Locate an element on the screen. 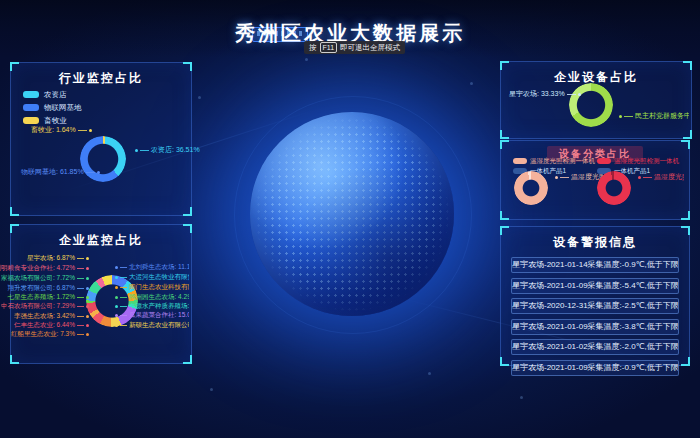 Image resolution: width=700 pixels, height=438 pixels. chart-label-text: 星宇农场: 6.87% is located at coordinates (51, 258).